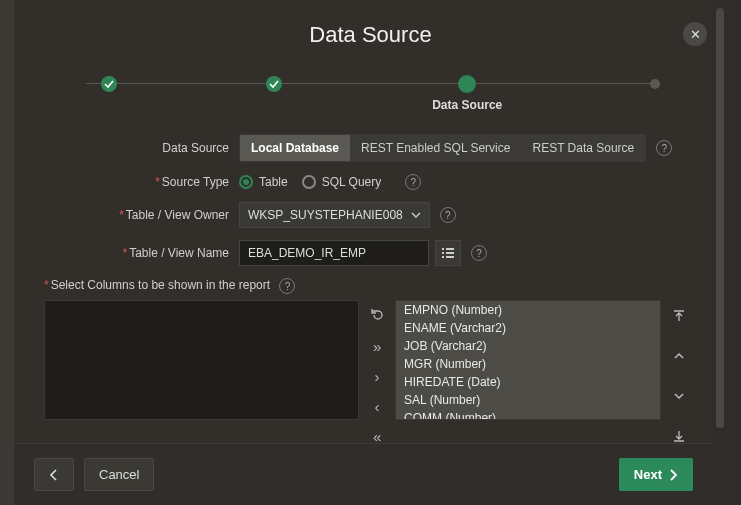 The image size is (741, 505). What do you see at coordinates (202, 360) in the screenshot?
I see `available-columns-list` at bounding box center [202, 360].